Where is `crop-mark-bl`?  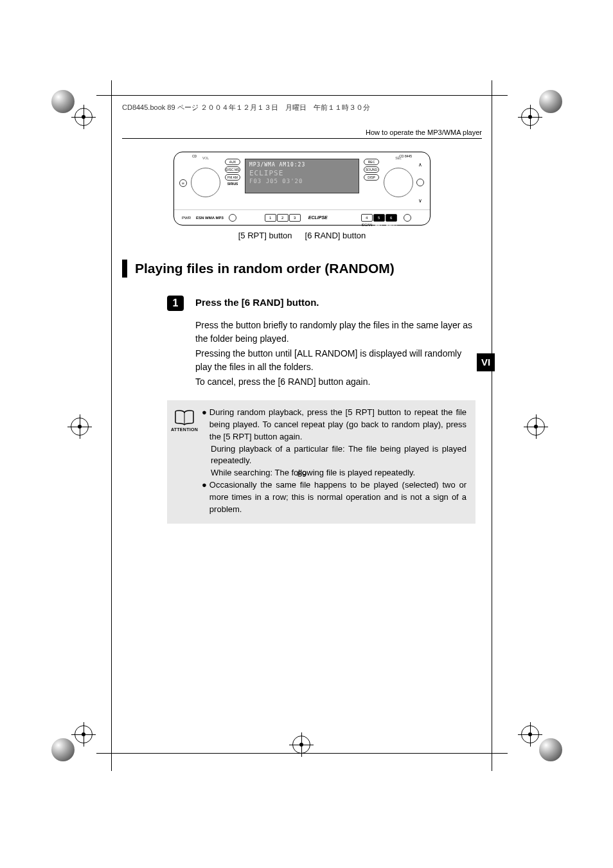 crop-mark-bl is located at coordinates (71, 742).